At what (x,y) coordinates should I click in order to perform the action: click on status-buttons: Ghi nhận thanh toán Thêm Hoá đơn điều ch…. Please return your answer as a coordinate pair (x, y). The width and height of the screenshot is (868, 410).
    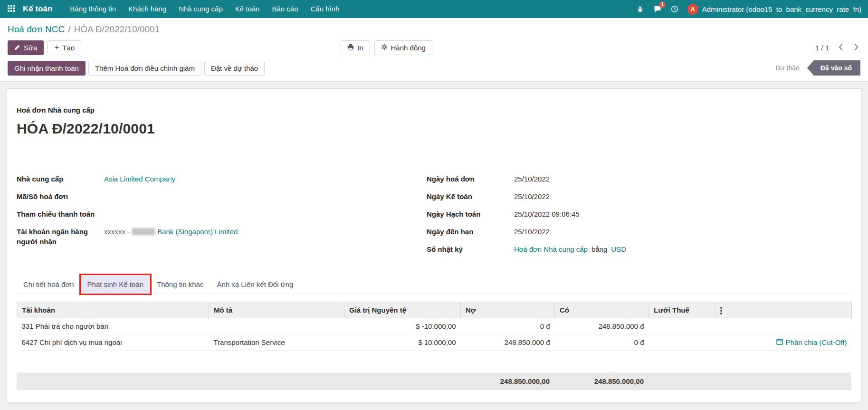
    Looking at the image, I should click on (136, 68).